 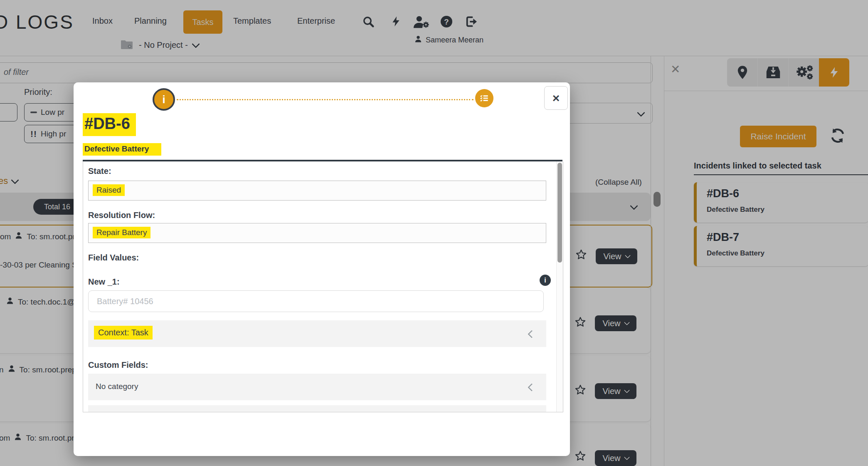 I want to click on no-category-section-header: No category, so click(x=317, y=387).